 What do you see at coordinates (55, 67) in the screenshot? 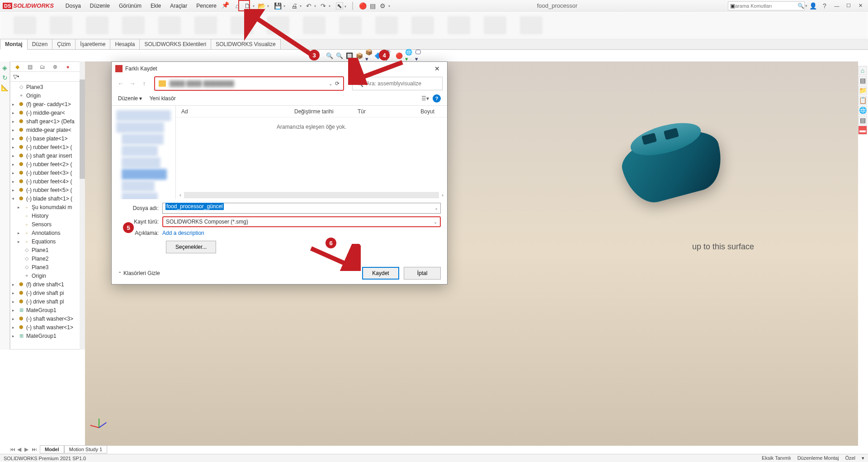
I see `display-tab-icon: ⊕` at bounding box center [55, 67].